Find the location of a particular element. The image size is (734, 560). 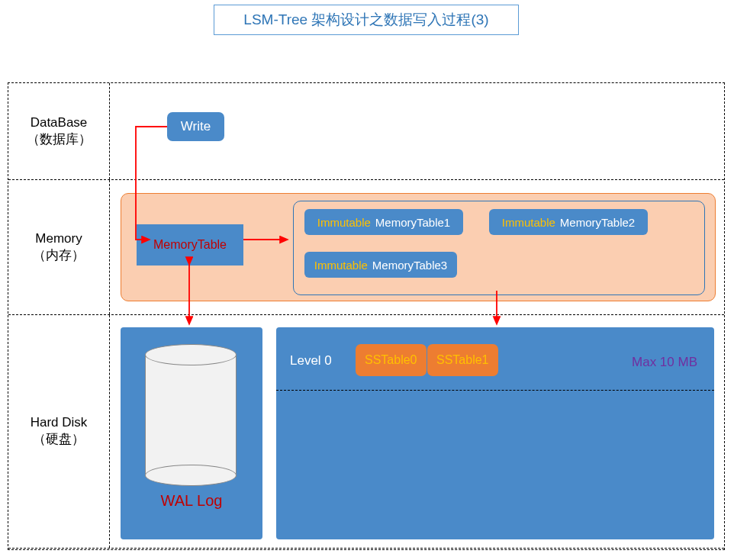

immutable-memorytable2: Immutable MemoryTable2 is located at coordinates (568, 222).